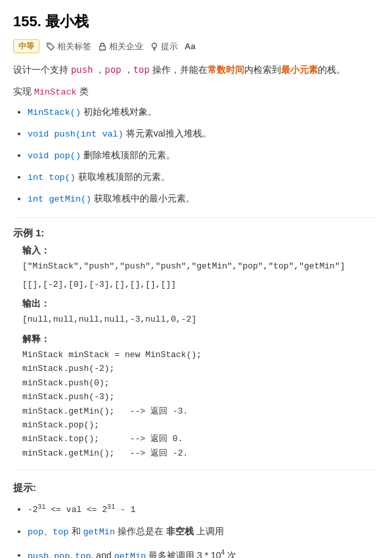 This screenshot has width=392, height=558. Describe the element at coordinates (196, 22) in the screenshot. I see `page-title: 155. 最小栈` at that location.